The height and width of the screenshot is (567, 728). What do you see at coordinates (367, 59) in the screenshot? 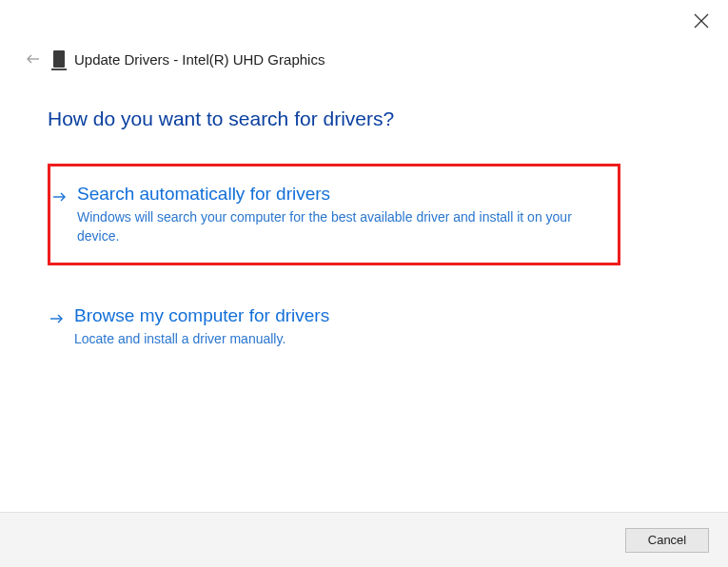
I see `dialog-header: Update Drivers - Intel(R) UHD Graphics` at bounding box center [367, 59].